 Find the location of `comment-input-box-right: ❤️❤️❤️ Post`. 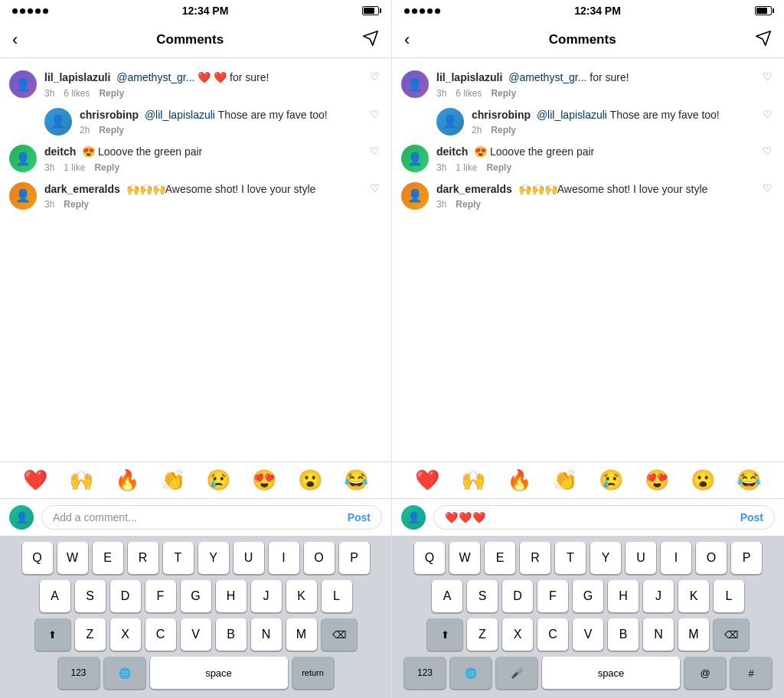

comment-input-box-right: ❤️❤️❤️ Post is located at coordinates (604, 517).